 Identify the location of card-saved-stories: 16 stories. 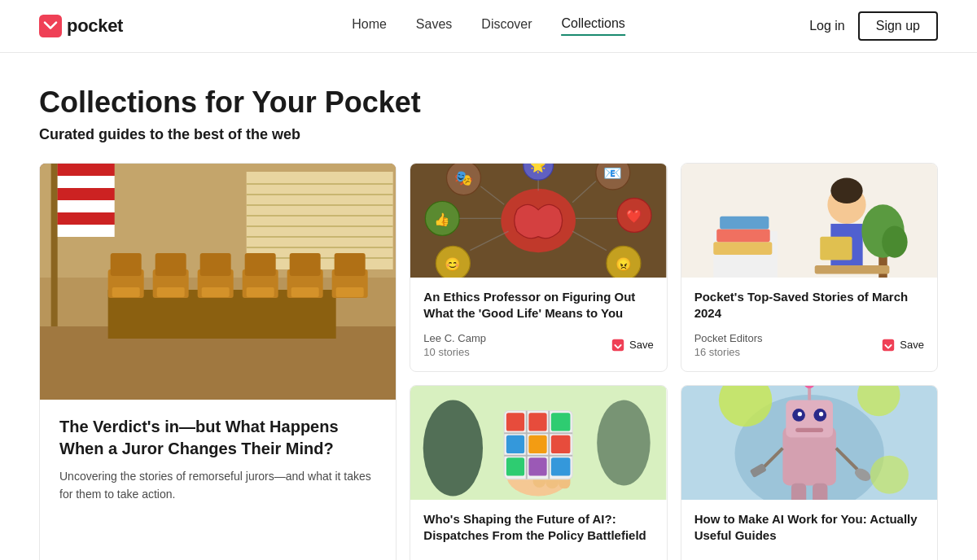
(729, 352).